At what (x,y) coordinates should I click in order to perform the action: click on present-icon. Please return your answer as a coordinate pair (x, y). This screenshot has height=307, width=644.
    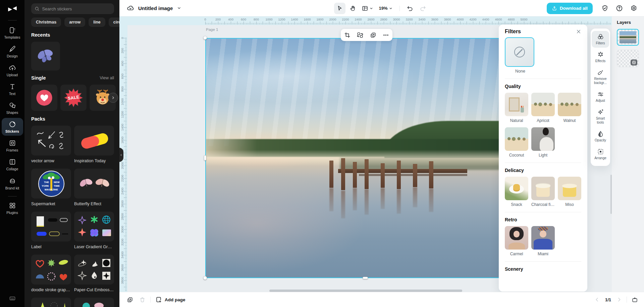
    Looking at the image, I should click on (635, 300).